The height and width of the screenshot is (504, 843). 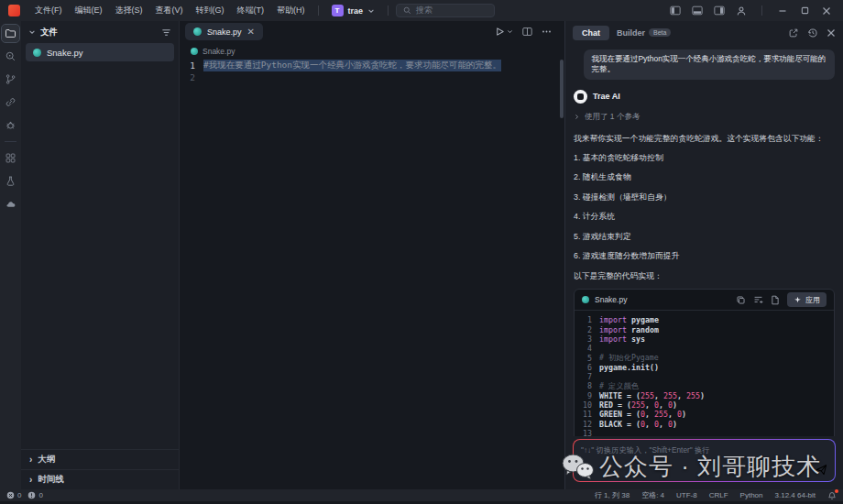 I want to click on test-flask-icon, so click(x=11, y=181).